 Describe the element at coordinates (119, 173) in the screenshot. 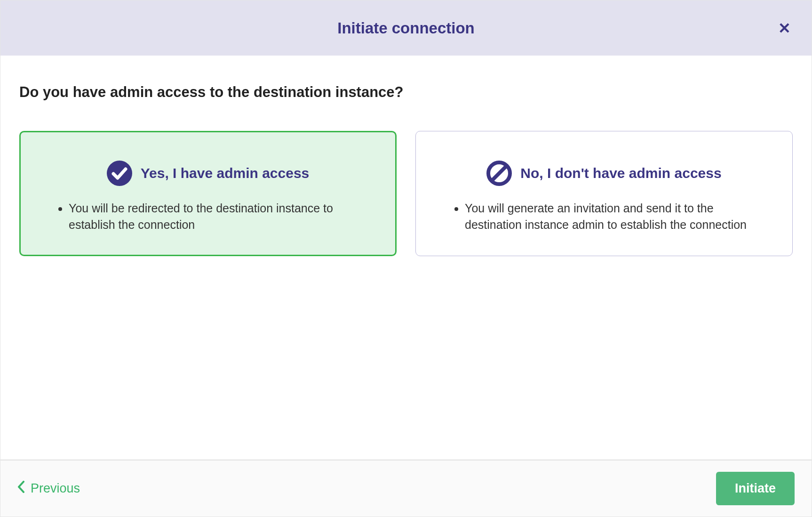

I see `check-circle-icon` at that location.